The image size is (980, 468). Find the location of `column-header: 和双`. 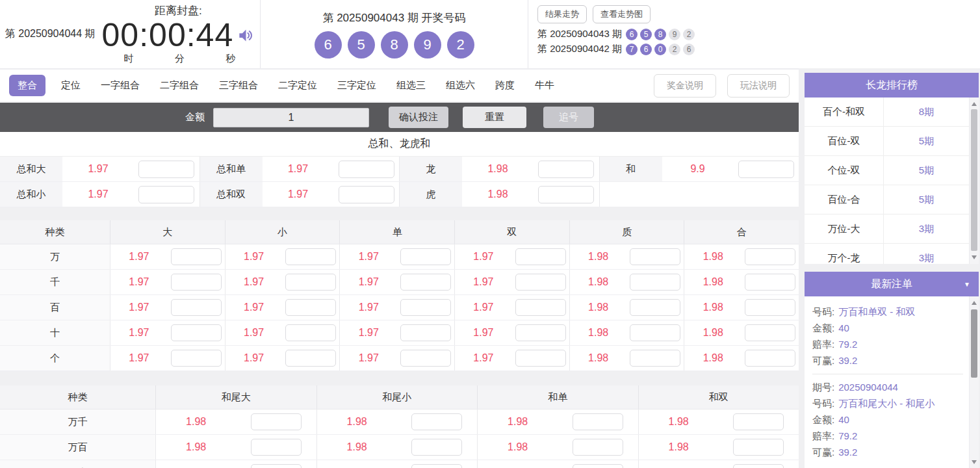

column-header: 和双 is located at coordinates (719, 397).